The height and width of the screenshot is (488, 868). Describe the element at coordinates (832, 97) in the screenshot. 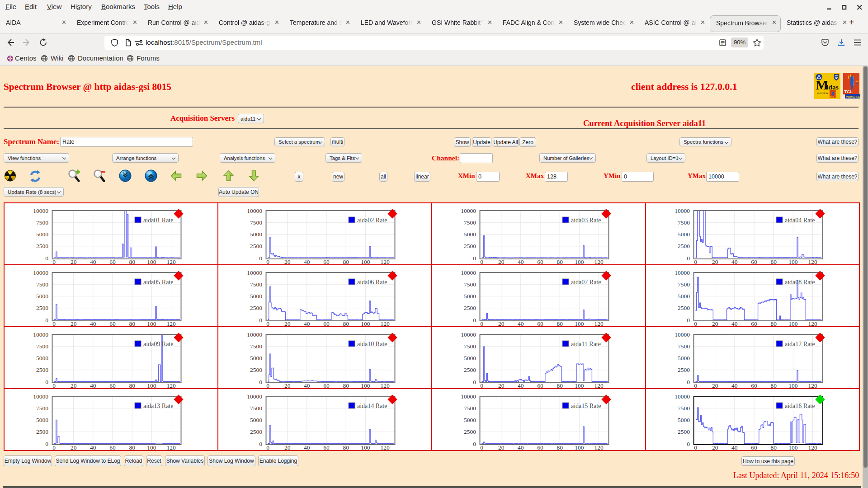

I see `svg-text: T C L` at that location.